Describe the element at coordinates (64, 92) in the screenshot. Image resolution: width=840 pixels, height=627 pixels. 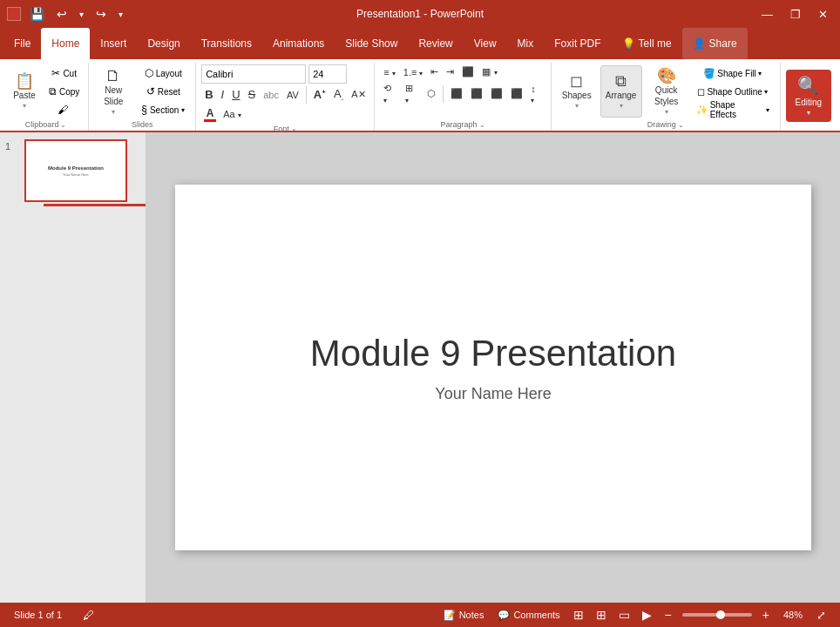
I see `copy-button: ⧉ Copy` at that location.